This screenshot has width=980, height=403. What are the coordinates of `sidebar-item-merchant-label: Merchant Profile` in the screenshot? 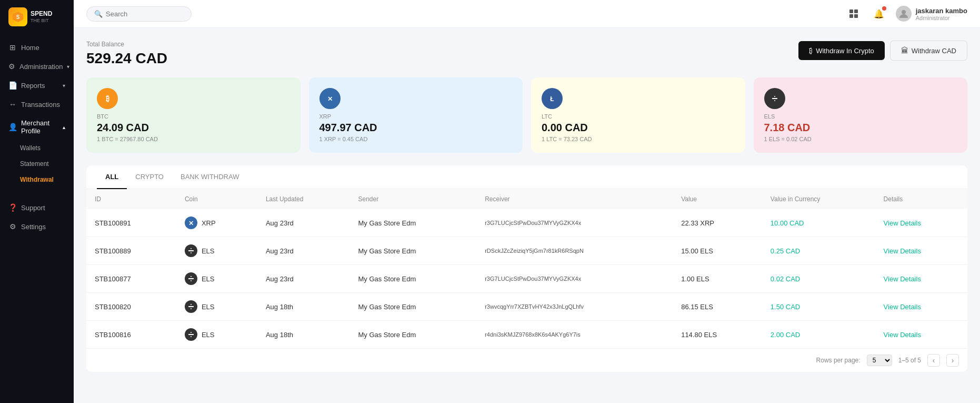 It's located at (40, 127).